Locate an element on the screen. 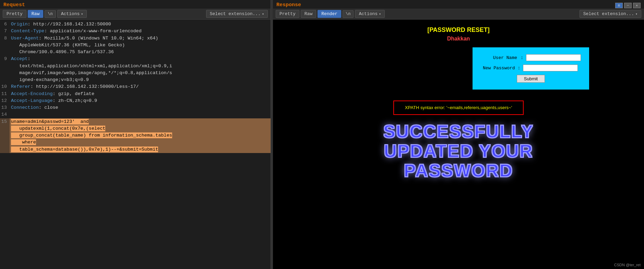 The width and height of the screenshot is (644, 269). response-render-btn: Render is located at coordinates (329, 14).